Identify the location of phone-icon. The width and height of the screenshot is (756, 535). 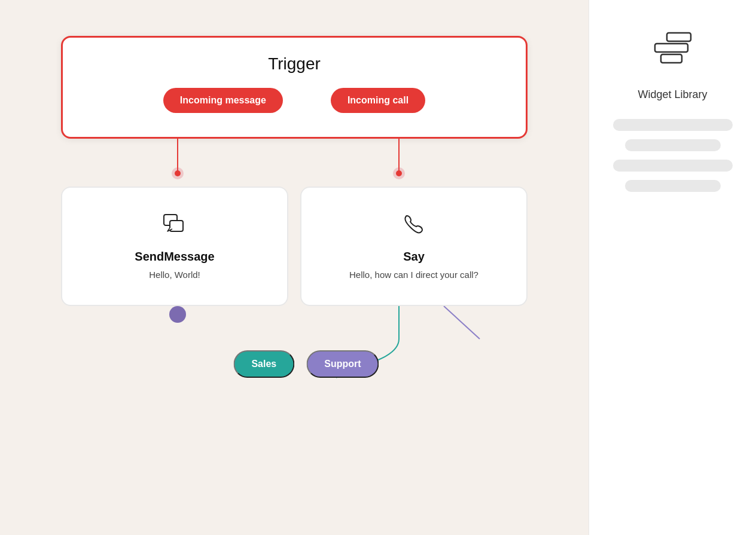
(414, 227).